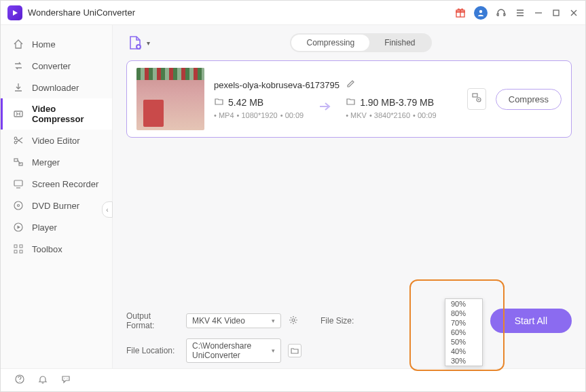 This screenshot has height=392, width=586. What do you see at coordinates (18, 44) in the screenshot?
I see `home-icon` at bounding box center [18, 44].